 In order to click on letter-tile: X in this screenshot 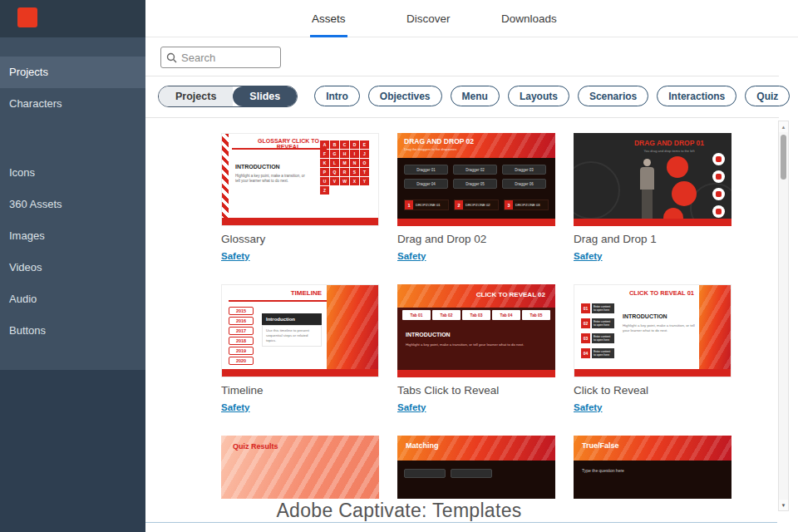, I will do `click(354, 181)`.